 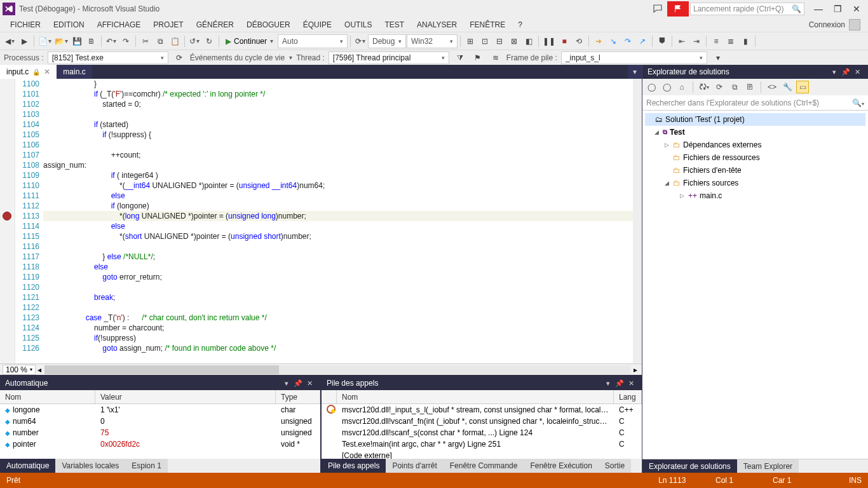 I want to click on se-search-input: Rechercher dans l'Explorateur de solutio…, so click(x=755, y=103).